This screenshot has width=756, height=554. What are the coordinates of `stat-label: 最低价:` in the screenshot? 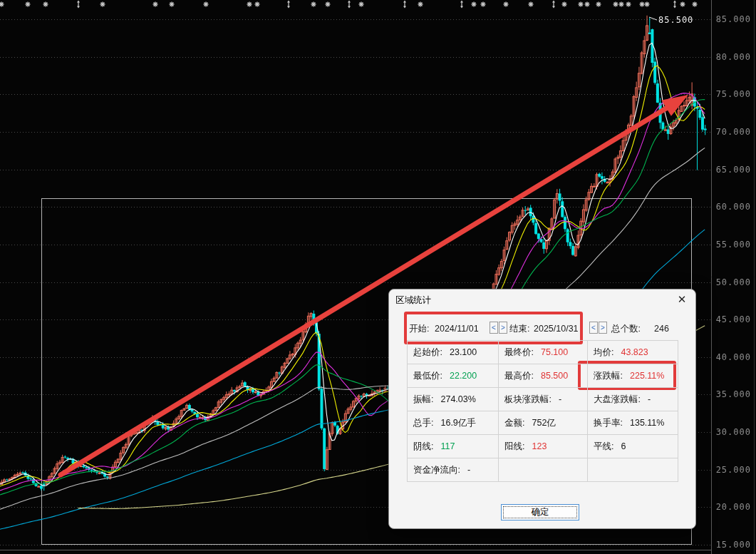 It's located at (428, 376).